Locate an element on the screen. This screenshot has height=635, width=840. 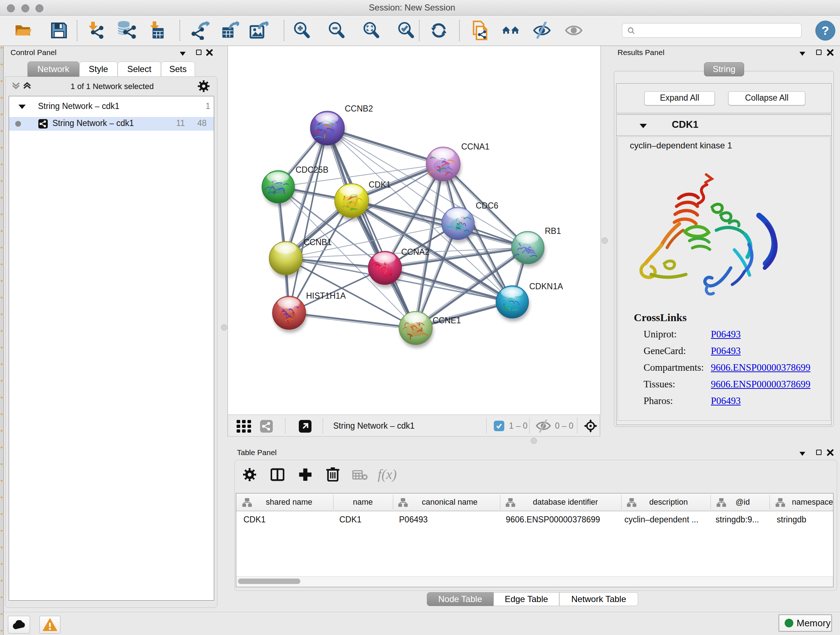
svg-text: CDKN1A is located at coordinates (546, 287).